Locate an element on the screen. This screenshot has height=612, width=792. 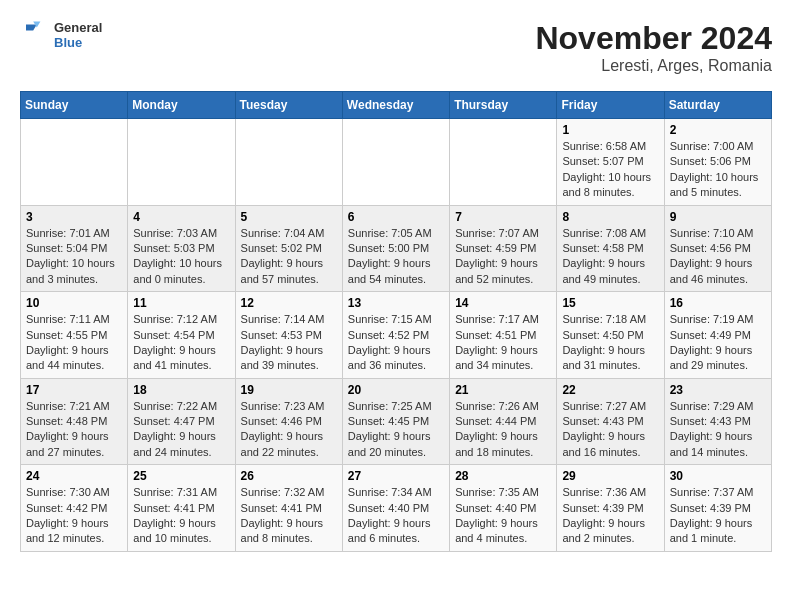
day-info: Sunrise: 7:04 AM Sunset: 5:02 PM Dayligh… is located at coordinates (289, 257).